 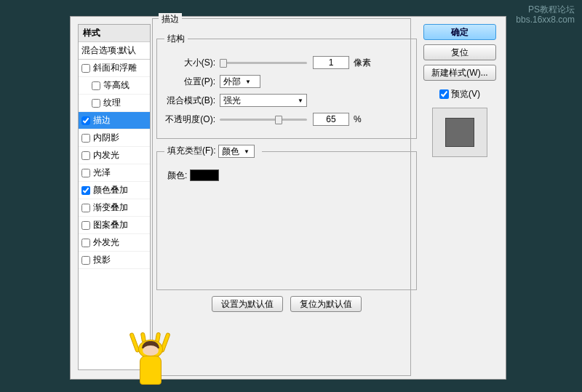 What do you see at coordinates (287, 175) in the screenshot?
I see `color-row: 颜色:` at bounding box center [287, 175].